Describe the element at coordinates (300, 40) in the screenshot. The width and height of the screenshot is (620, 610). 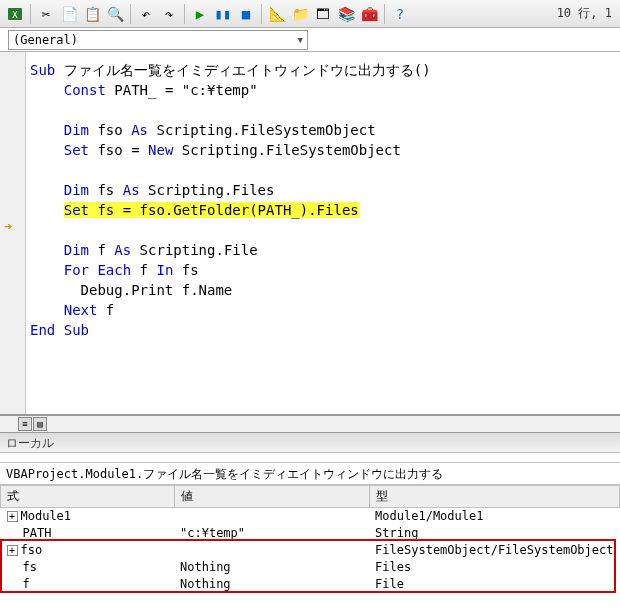
I see `chevron-down-icon: ▼` at that location.